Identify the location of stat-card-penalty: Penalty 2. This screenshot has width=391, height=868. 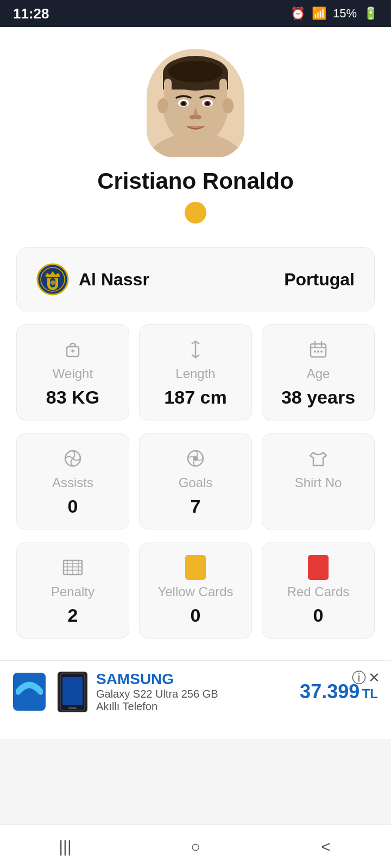
(73, 590).